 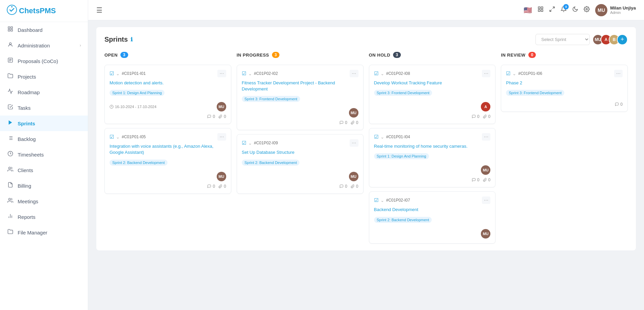 I want to click on sidebar-item-billing: Billing, so click(x=44, y=186).